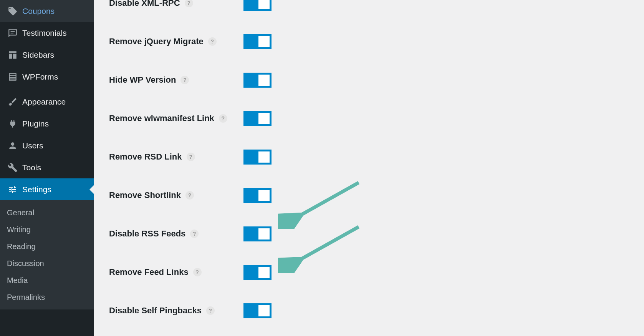 The image size is (644, 336). Describe the element at coordinates (47, 11) in the screenshot. I see `sidebar-item-coupons: Coupons` at that location.